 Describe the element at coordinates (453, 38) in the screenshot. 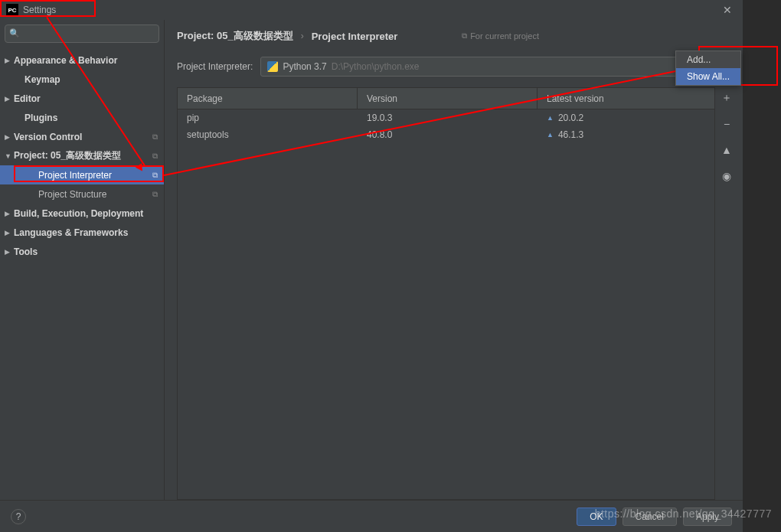

I see `breadcrumb: Project: 05_高级数据类型 › Project Interpreter…` at that location.